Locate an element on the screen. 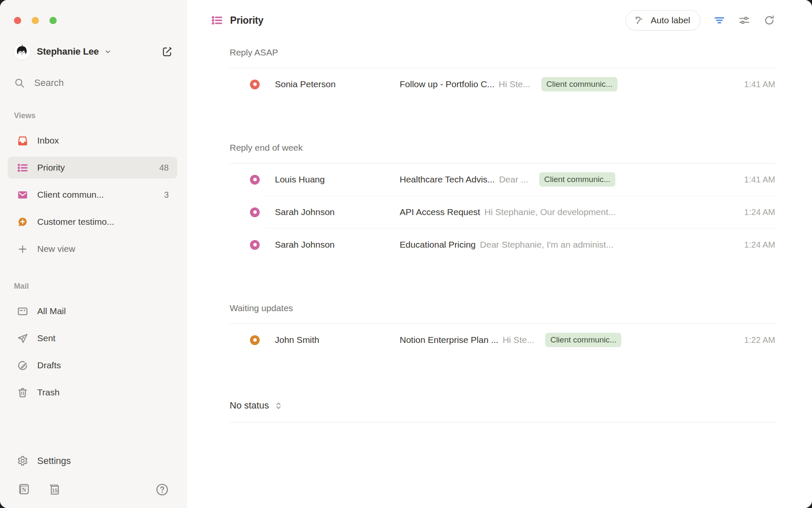 This screenshot has height=508, width=812. email-snippet: Dear ... is located at coordinates (513, 179).